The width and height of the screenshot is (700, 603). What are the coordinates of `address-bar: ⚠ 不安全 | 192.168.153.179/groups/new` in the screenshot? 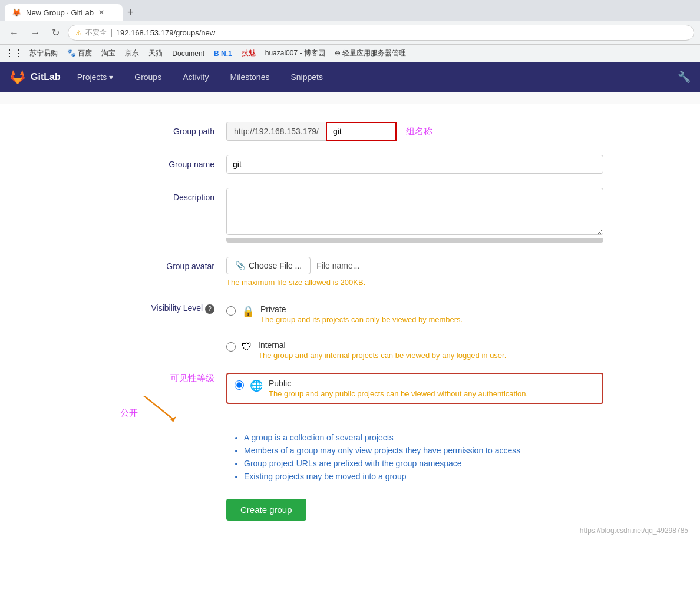 It's located at (381, 33).